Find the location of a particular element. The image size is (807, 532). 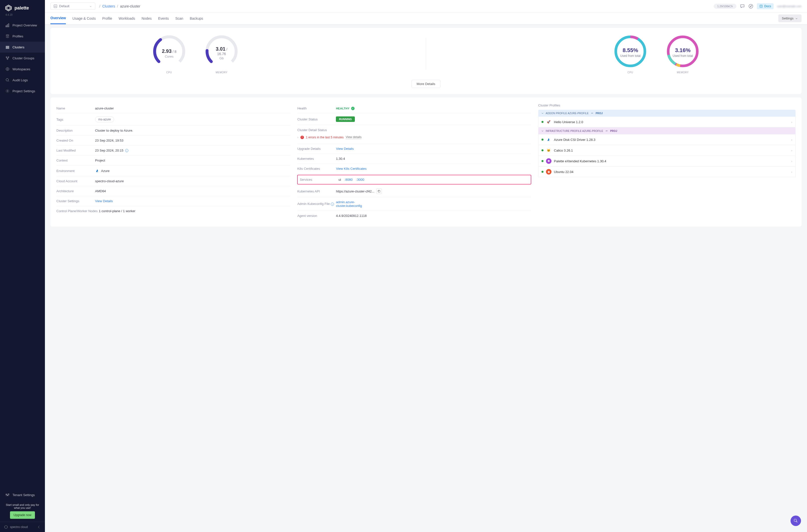

nav-clusters: Clusters is located at coordinates (22, 47).